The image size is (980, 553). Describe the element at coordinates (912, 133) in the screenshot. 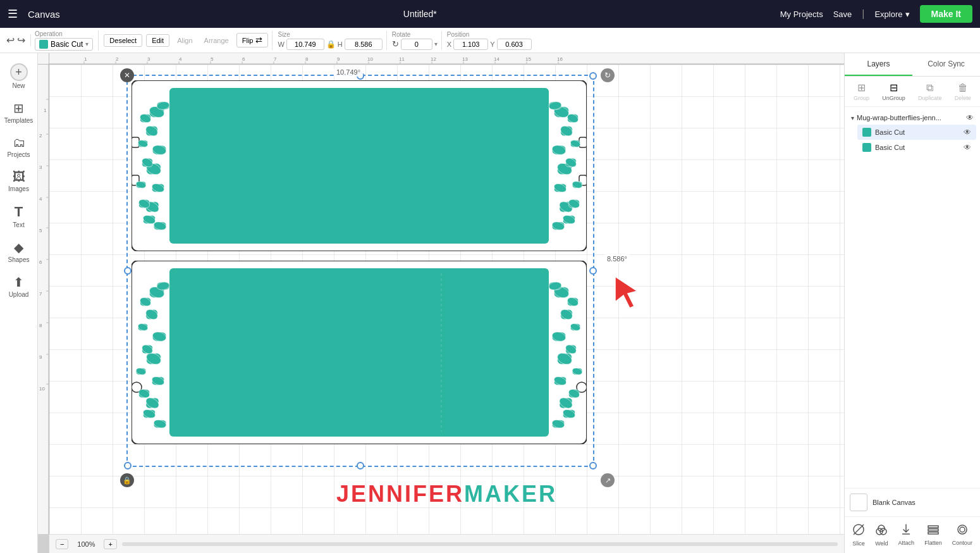

I see `layer-group: ▾ Mug-wrap-butterflies-jenn... 👁 Basic C…` at that location.